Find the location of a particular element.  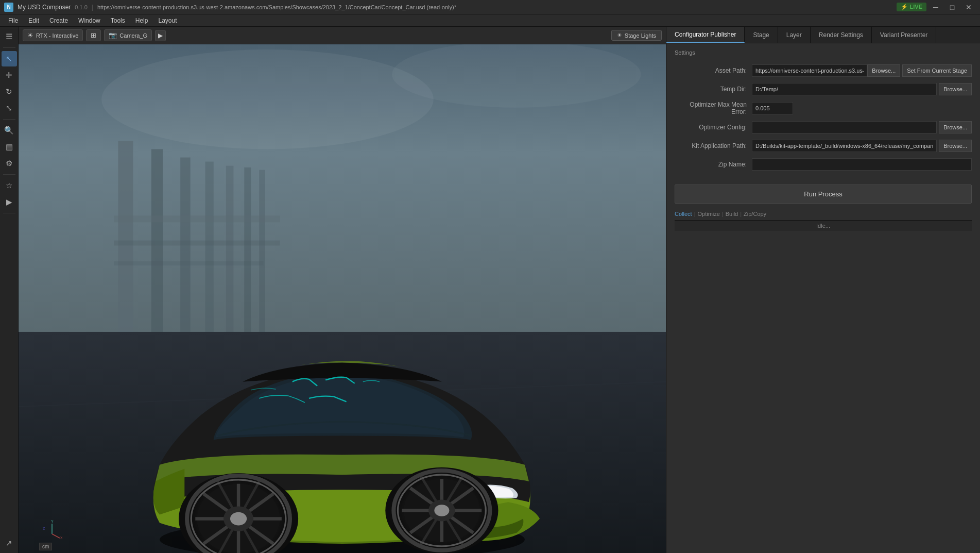

panel-tabs: Configurator Publisher Stage Layer Rende… is located at coordinates (823, 35).